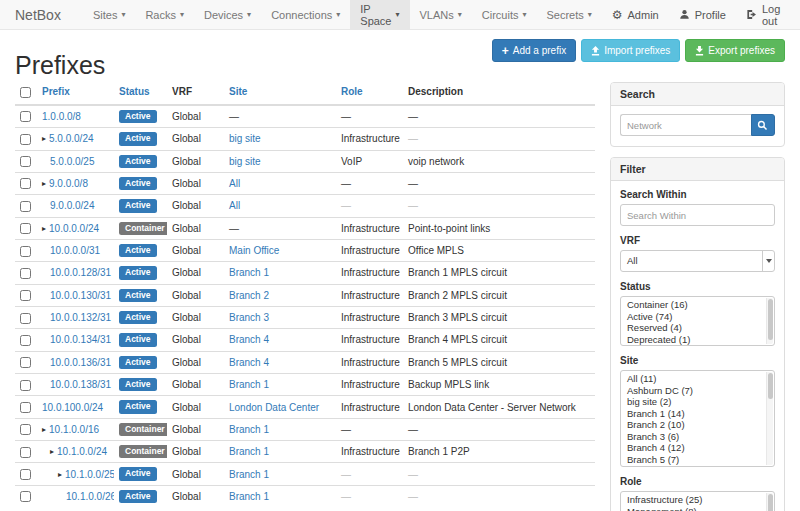  I want to click on export-prefixes-button: Export prefixes, so click(735, 50).